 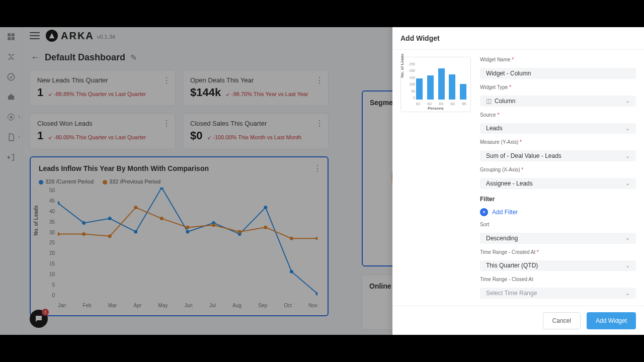 I want to click on card-title: New Leads This Quarter, so click(x=103, y=80).